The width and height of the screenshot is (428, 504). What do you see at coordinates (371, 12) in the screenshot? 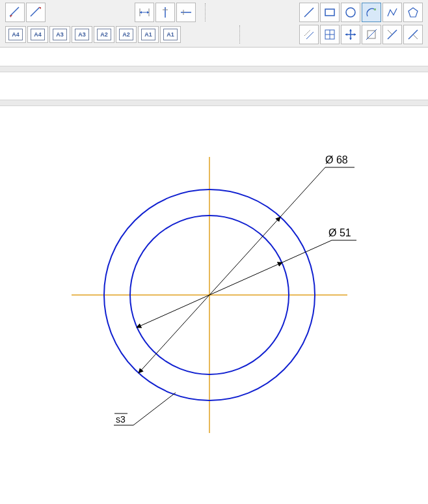
I see `arc-button` at bounding box center [371, 12].